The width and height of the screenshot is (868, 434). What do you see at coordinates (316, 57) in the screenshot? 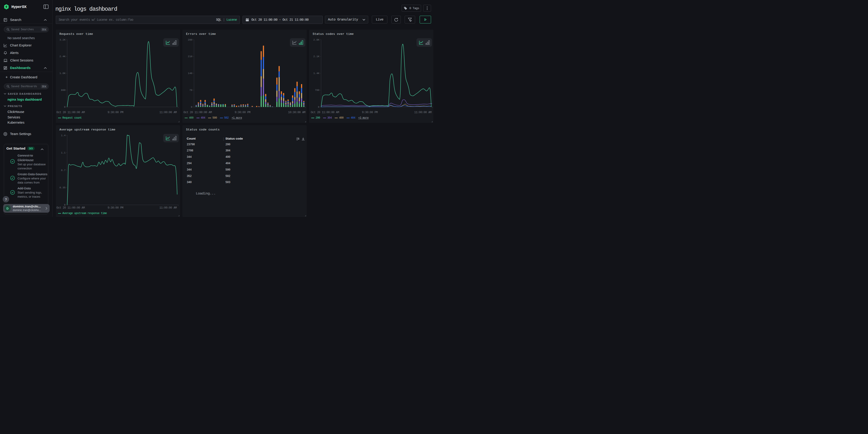
I see `svg-text: 2.1K` at bounding box center [316, 57].